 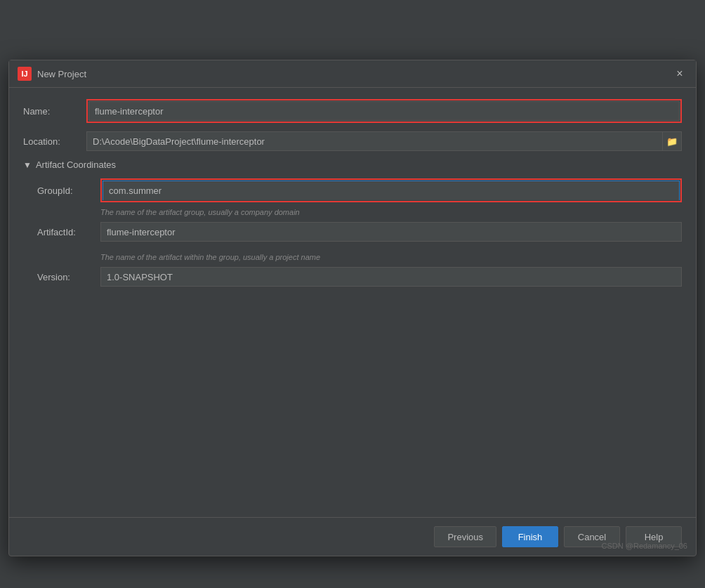 What do you see at coordinates (391, 190) in the screenshot?
I see `groupid-input` at bounding box center [391, 190].